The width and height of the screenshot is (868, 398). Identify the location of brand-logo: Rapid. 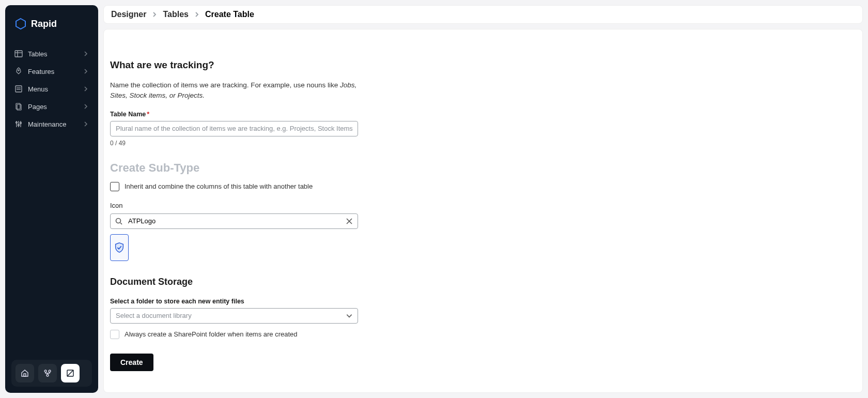
(52, 25).